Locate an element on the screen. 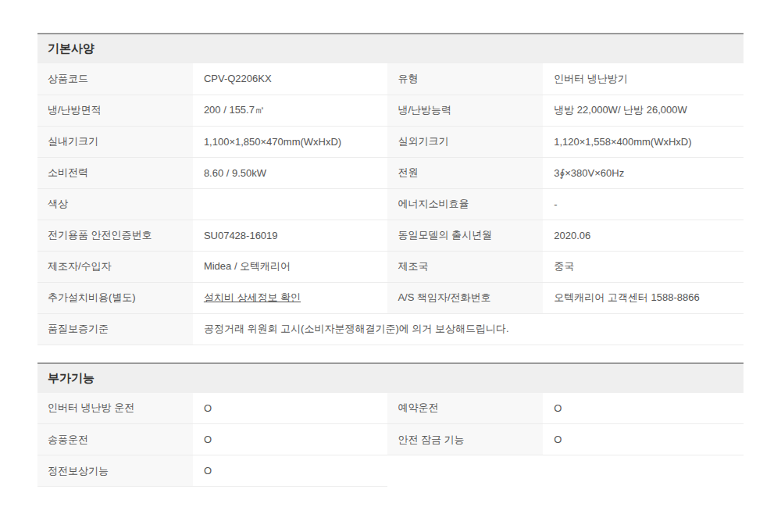  spec-label: 품질보증기준 is located at coordinates (116, 329).